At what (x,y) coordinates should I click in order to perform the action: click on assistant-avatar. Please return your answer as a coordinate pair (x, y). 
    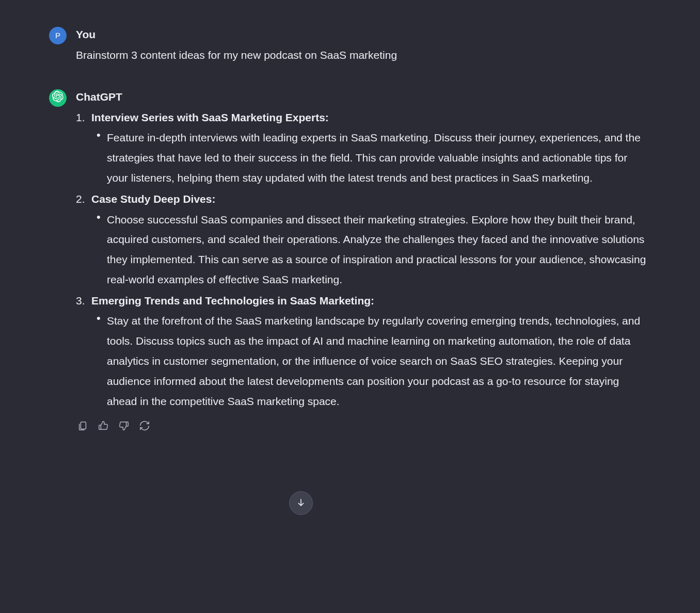
    Looking at the image, I should click on (58, 98).